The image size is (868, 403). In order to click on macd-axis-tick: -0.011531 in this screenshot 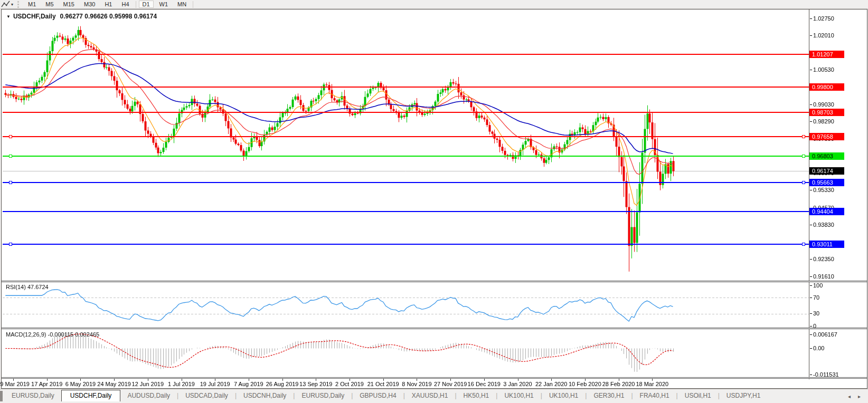, I will do `click(826, 375)`.